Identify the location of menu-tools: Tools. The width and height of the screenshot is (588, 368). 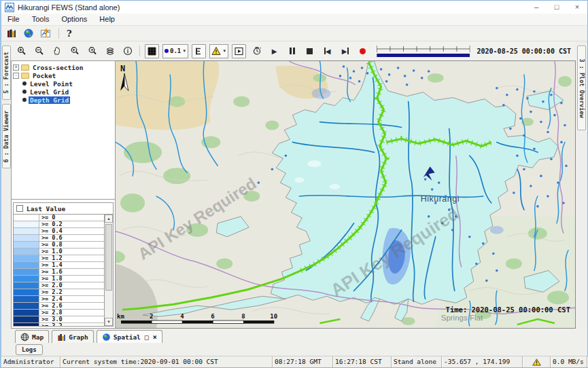
(41, 19).